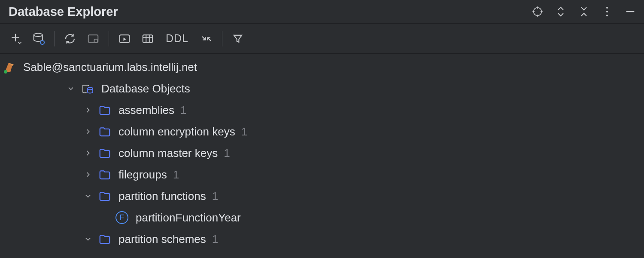 The width and height of the screenshot is (644, 258). I want to click on node-label: partitionFunctionYear, so click(188, 218).